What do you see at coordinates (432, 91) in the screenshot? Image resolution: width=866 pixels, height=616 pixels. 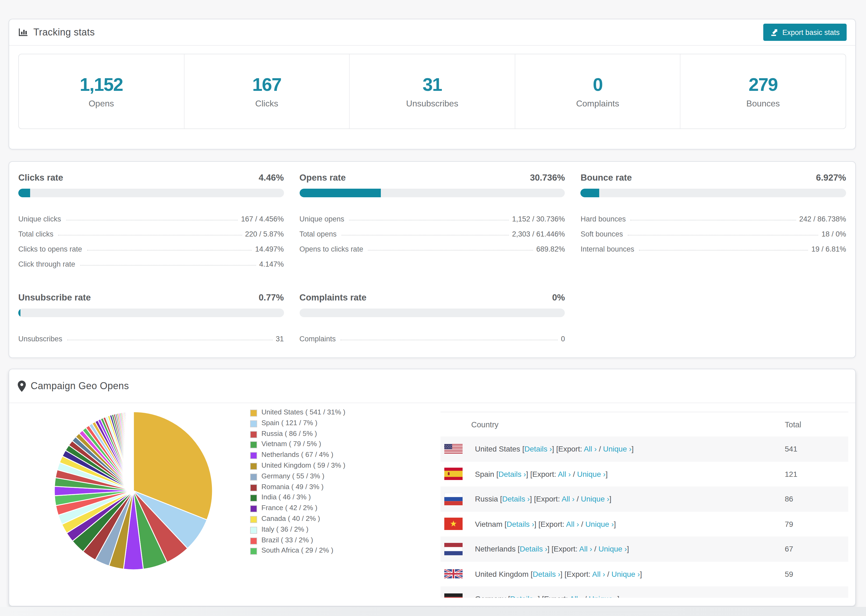 I see `stat-box-unsubscribes: 31Unsubscribes` at bounding box center [432, 91].